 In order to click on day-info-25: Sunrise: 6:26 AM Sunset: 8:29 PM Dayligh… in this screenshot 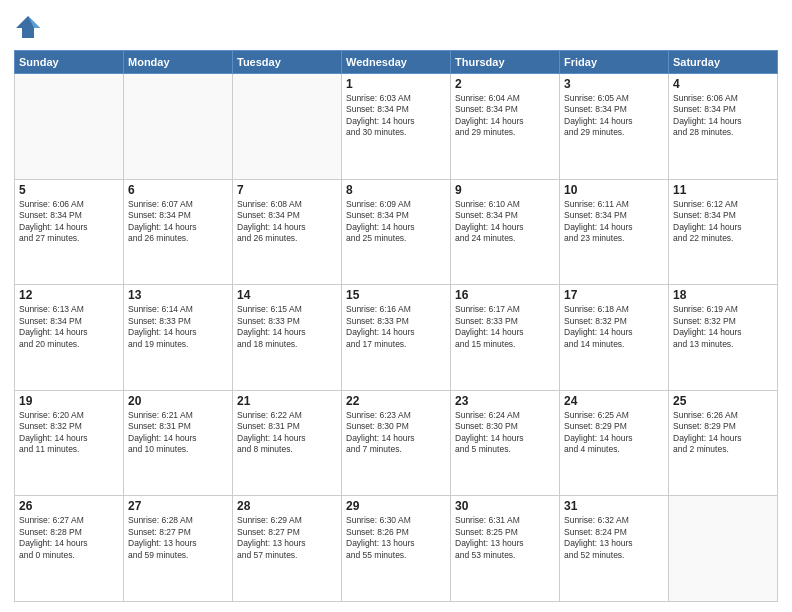, I will do `click(723, 433)`.